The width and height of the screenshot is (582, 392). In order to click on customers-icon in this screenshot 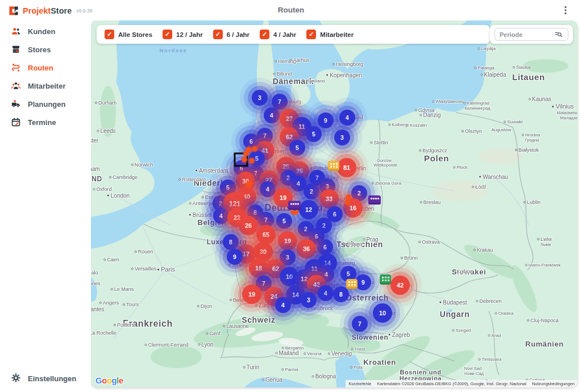, I will do `click(16, 31)`.